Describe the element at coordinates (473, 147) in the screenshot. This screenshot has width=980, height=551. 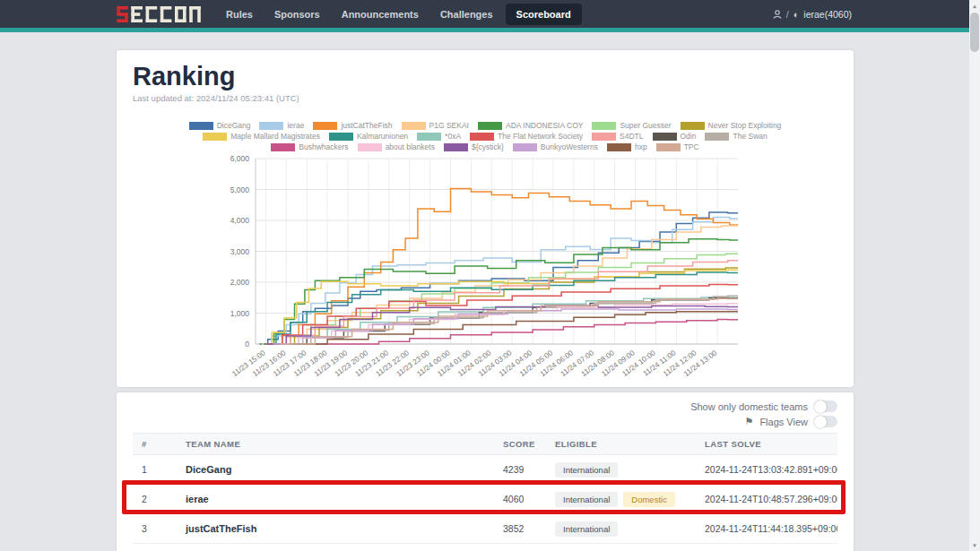
I see `legend-item: ${cystick}` at that location.